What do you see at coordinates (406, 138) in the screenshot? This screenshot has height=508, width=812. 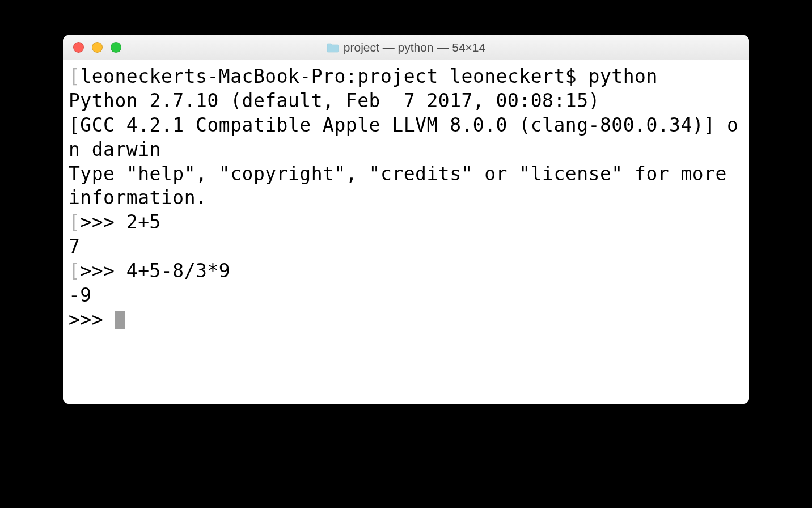 I see `terminal-line: [GCC 4.2.1 Compatible Apple LLVM 8.0.0 (…` at bounding box center [406, 138].